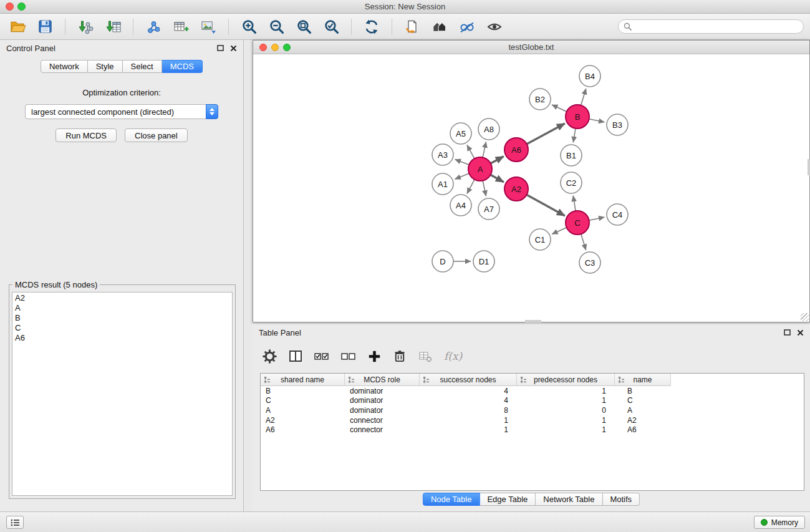  I want to click on node-B4: B4, so click(590, 76).